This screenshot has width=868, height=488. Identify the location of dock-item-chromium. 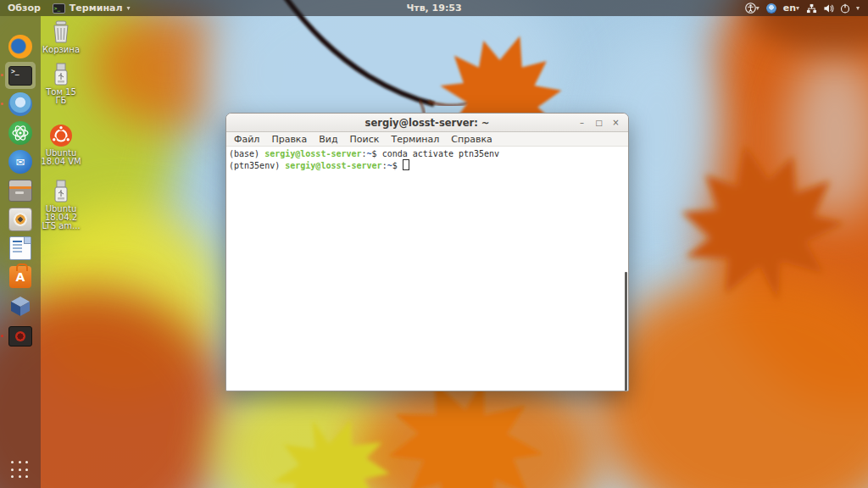
(20, 104).